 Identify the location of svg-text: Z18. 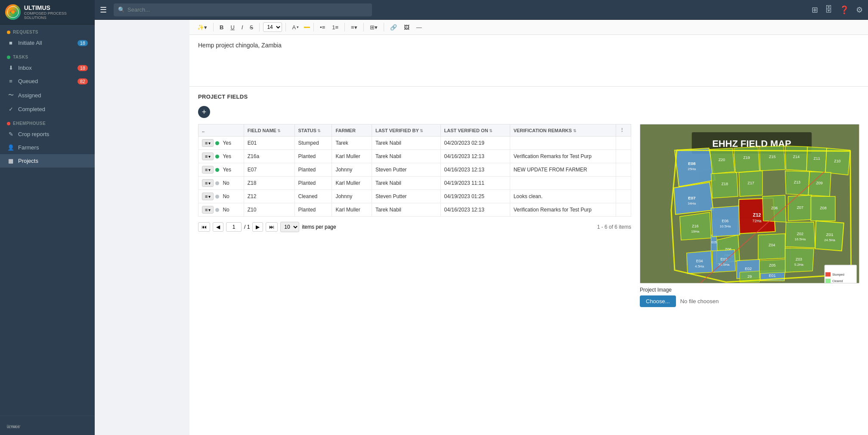
(725, 184).